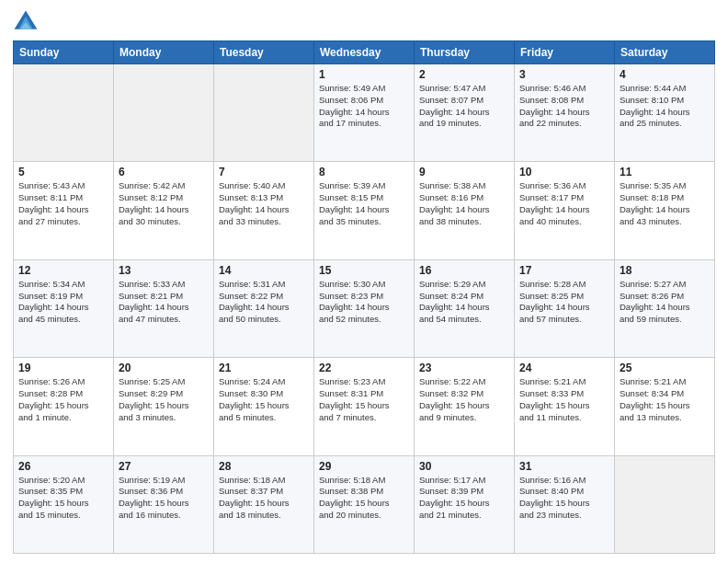  What do you see at coordinates (665, 75) in the screenshot?
I see `day-number: 4` at bounding box center [665, 75].